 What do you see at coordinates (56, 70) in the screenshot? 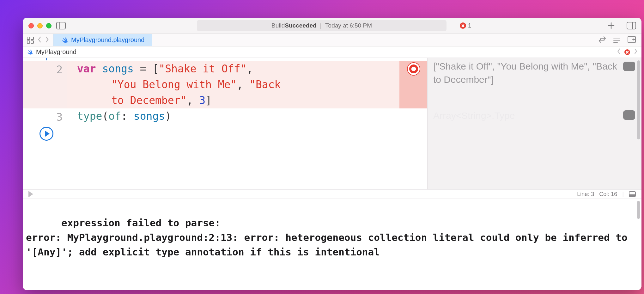
I see `line-number-2: 2` at bounding box center [56, 70].